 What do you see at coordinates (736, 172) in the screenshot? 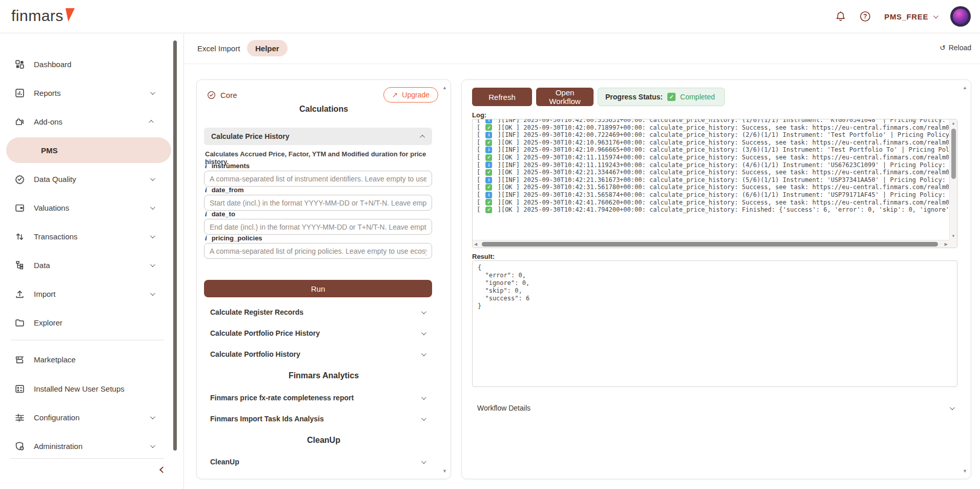
I see `log-message: 2025-09-30T10:42:21.334467+00:00: calcul…` at bounding box center [736, 172].